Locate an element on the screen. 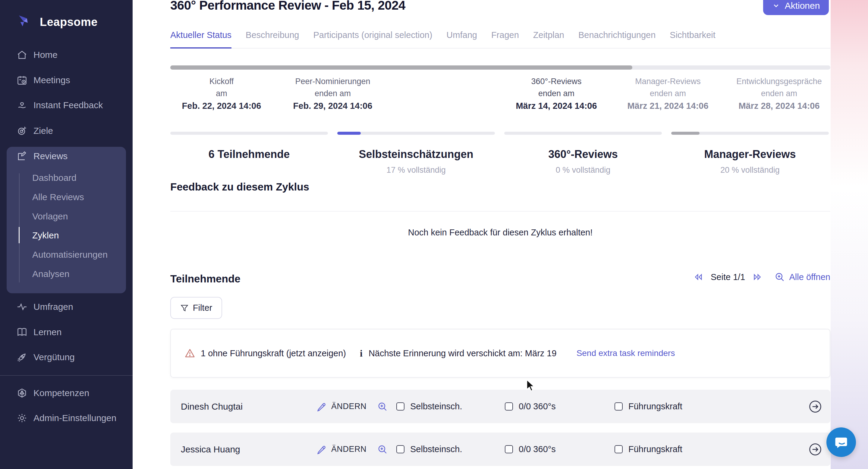  sidebar-item-verguetung: Vergütung is located at coordinates (66, 357).